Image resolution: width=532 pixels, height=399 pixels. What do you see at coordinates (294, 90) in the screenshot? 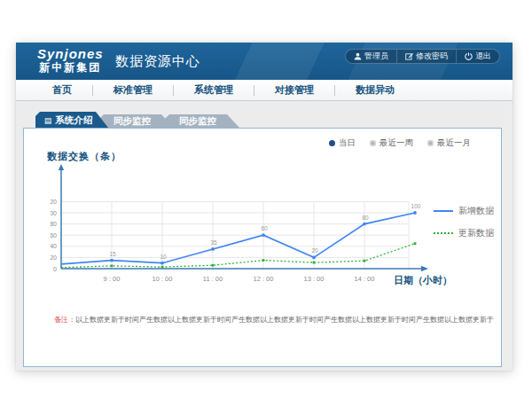
I see `nav-item-connection-management: 对接管理` at bounding box center [294, 90].